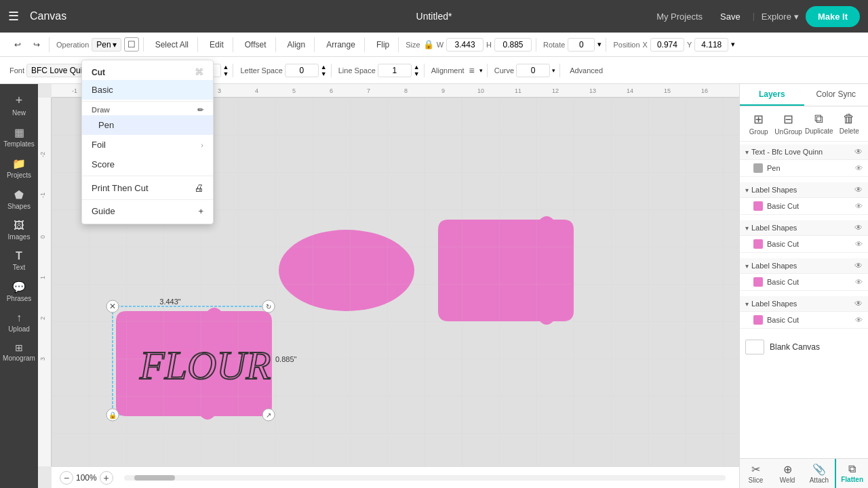 The width and height of the screenshot is (868, 488). What do you see at coordinates (780, 16) in the screenshot?
I see `explore-button: Explore ▾` at bounding box center [780, 16].